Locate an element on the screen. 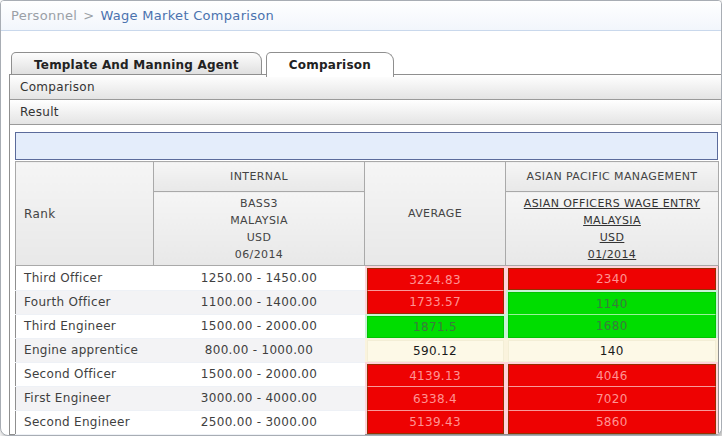 The height and width of the screenshot is (436, 722). tab-comparison: Comparison is located at coordinates (330, 64).